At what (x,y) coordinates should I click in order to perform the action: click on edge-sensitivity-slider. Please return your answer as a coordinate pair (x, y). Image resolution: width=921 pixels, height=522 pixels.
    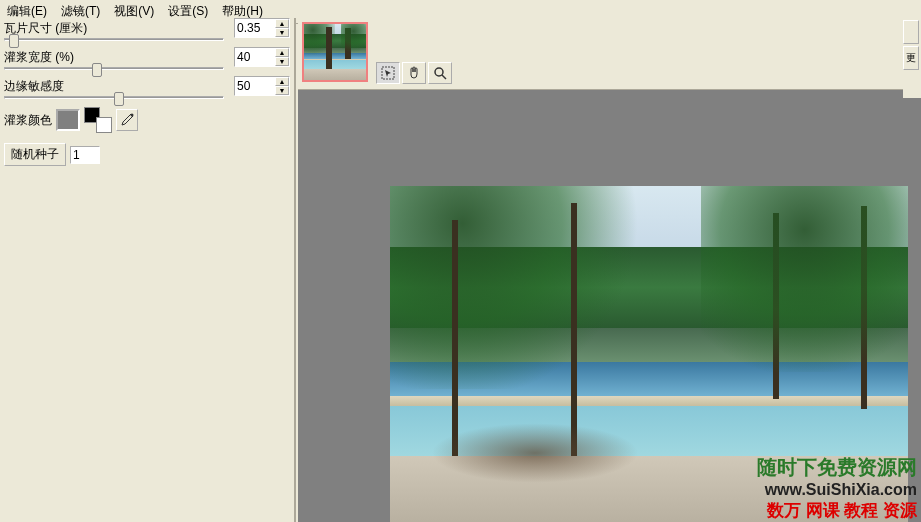
    Looking at the image, I should click on (114, 98).